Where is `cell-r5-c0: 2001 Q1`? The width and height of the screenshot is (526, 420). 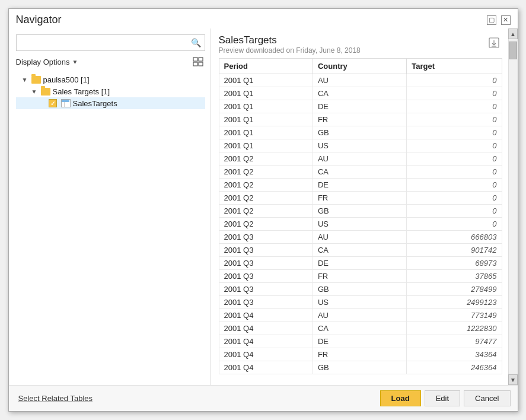
cell-r5-c0: 2001 Q1 is located at coordinates (266, 146).